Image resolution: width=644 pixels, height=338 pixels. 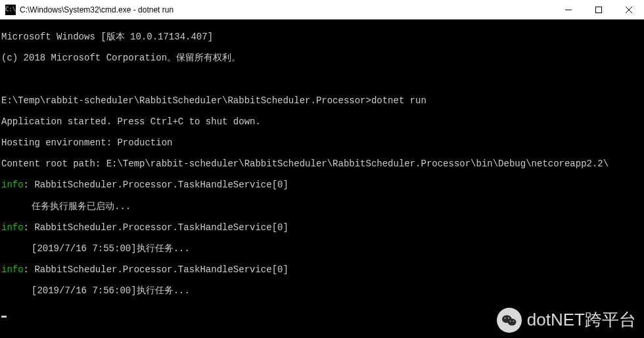 What do you see at coordinates (629, 10) in the screenshot?
I see `close-button` at bounding box center [629, 10].